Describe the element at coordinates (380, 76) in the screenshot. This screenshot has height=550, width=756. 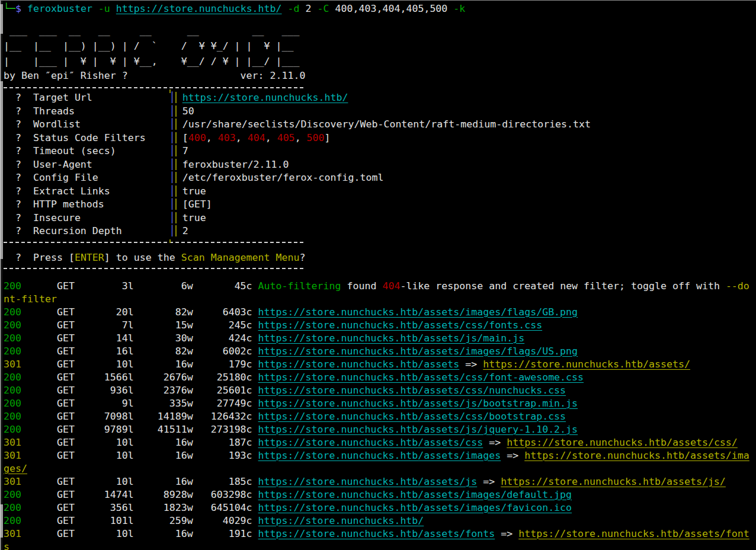
I see `banner-byline: by Ben ″epi″ Risher ? ver: 2.11.0` at that location.